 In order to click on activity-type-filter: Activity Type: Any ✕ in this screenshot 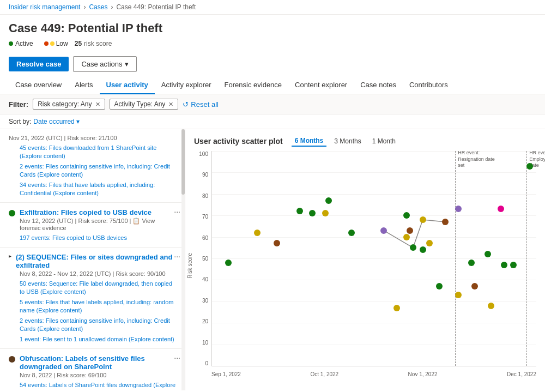, I will do `click(144, 104)`.